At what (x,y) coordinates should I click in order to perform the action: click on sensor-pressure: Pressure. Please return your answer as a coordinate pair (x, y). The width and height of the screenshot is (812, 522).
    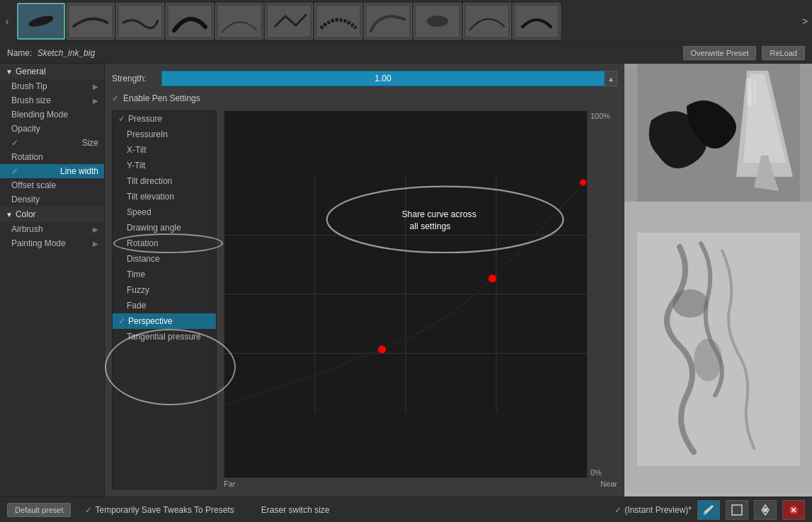
    Looking at the image, I should click on (164, 119).